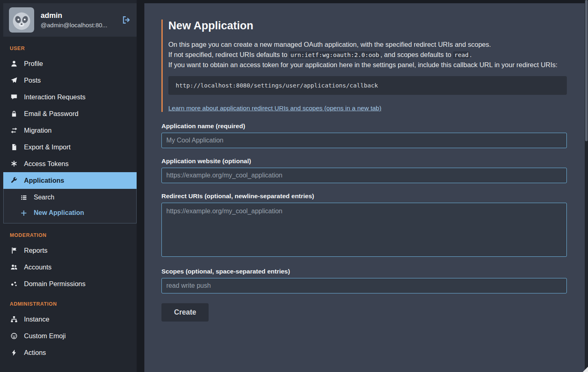  Describe the element at coordinates (364, 170) in the screenshot. I see `application-website-field-group: Application website (optional)` at that location.